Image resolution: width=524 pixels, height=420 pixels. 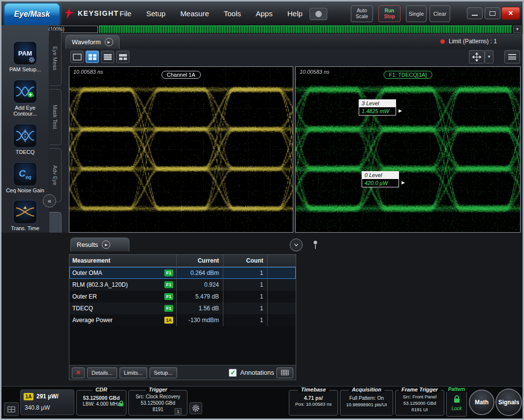 I want to click on layout-restore-button, so click(x=11, y=409).